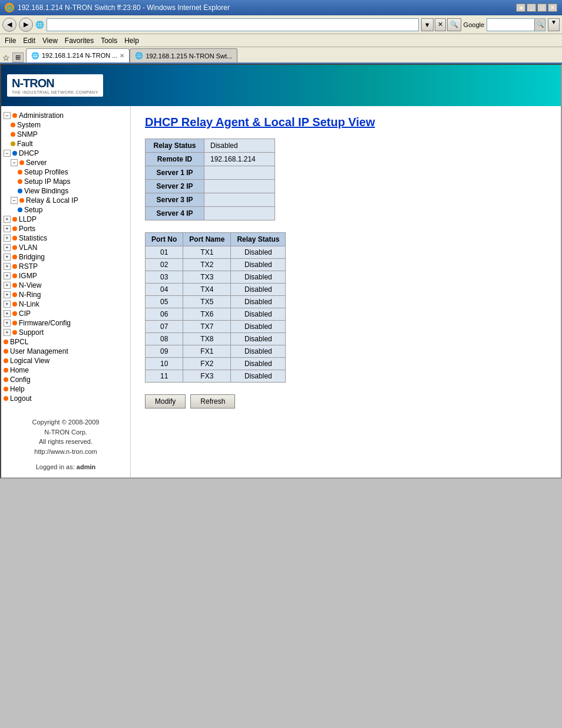 This screenshot has height=728, width=562. What do you see at coordinates (213, 401) in the screenshot?
I see `refresh-button: Refresh` at bounding box center [213, 401].